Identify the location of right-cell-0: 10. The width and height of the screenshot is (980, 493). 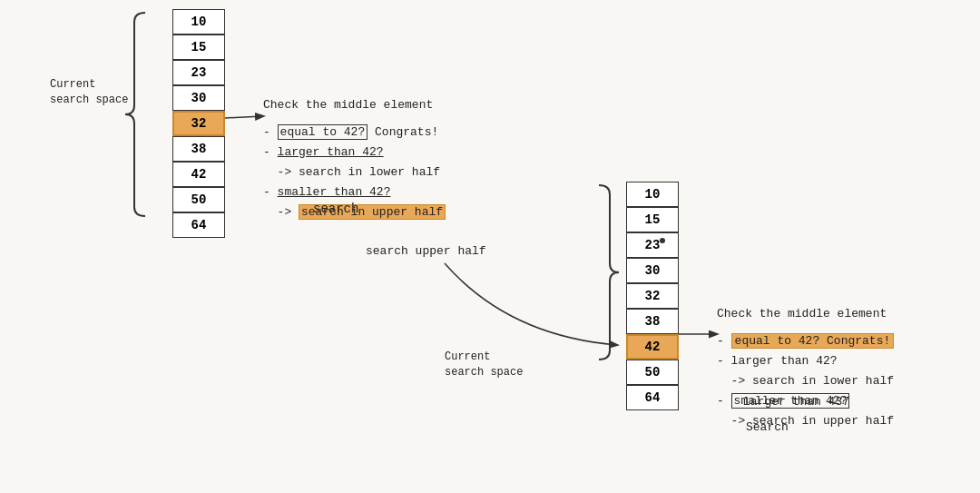
(652, 194).